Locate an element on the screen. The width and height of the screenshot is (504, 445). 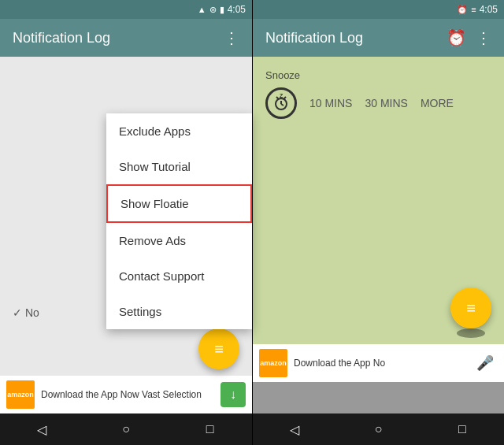
snooze-alarm-icon: Z is located at coordinates (281, 103).